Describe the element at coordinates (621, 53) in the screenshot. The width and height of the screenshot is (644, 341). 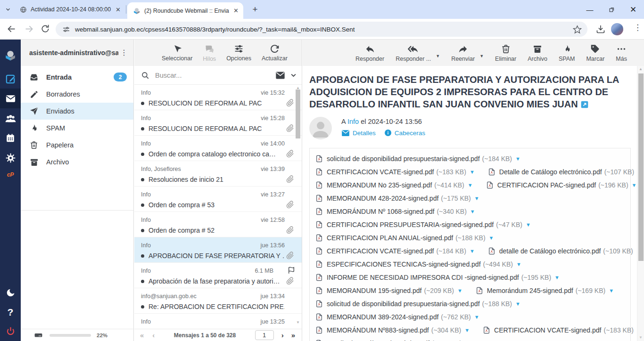
I see `more-button: Más` at that location.